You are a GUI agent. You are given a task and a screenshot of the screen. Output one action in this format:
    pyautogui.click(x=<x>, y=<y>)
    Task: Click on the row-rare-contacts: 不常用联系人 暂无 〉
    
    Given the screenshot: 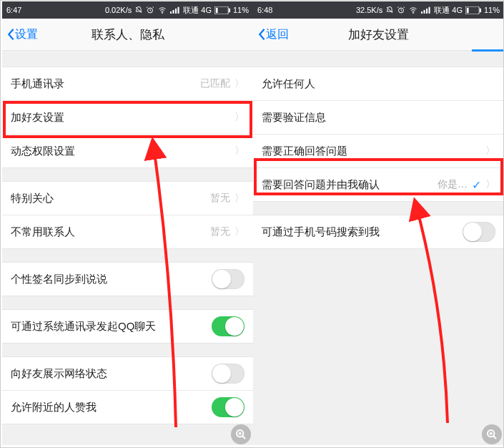 What is the action you would take?
    pyautogui.click(x=127, y=232)
    